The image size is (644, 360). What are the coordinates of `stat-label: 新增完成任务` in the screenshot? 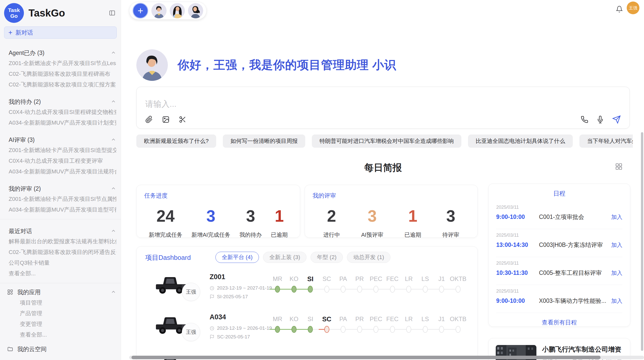 It's located at (166, 235).